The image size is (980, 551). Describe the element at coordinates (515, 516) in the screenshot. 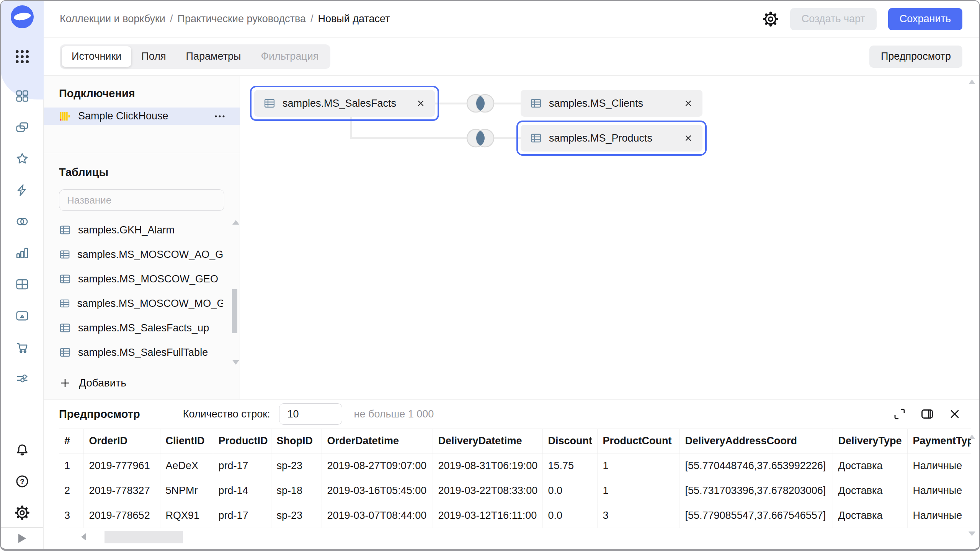

I see `table-row: 32019-778652RQX91prd-17sp-232019-03-07T0…` at that location.